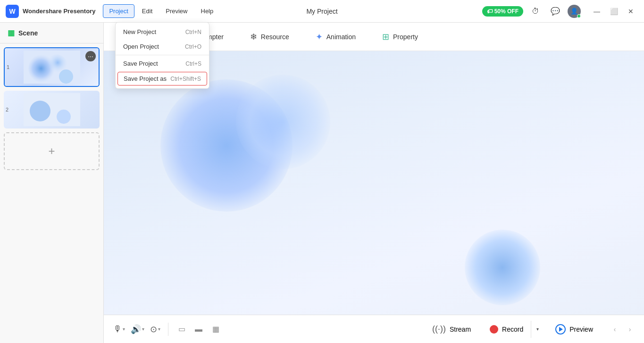 Image resolution: width=644 pixels, height=343 pixels. Describe the element at coordinates (341, 37) in the screenshot. I see `animation-label: Animation` at that location.